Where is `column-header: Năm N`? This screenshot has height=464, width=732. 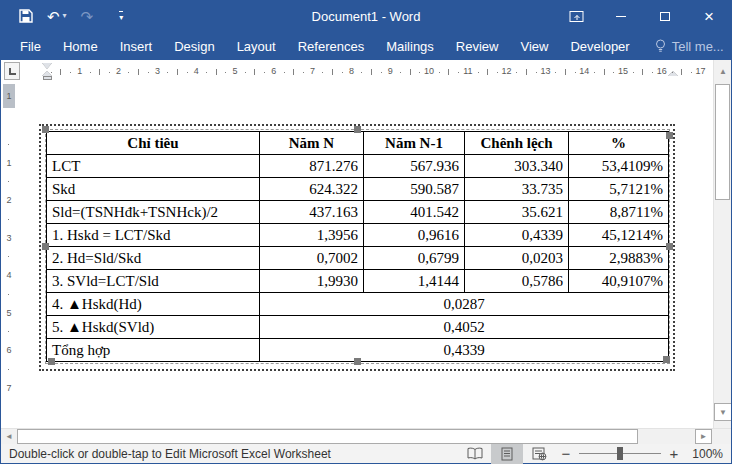
column-header: Năm N is located at coordinates (312, 144).